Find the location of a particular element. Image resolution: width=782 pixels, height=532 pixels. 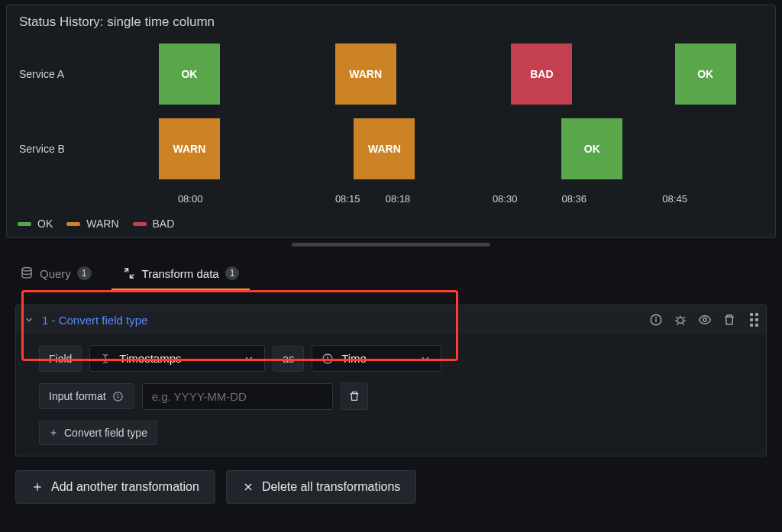

input-format-label: Input format is located at coordinates (78, 396).